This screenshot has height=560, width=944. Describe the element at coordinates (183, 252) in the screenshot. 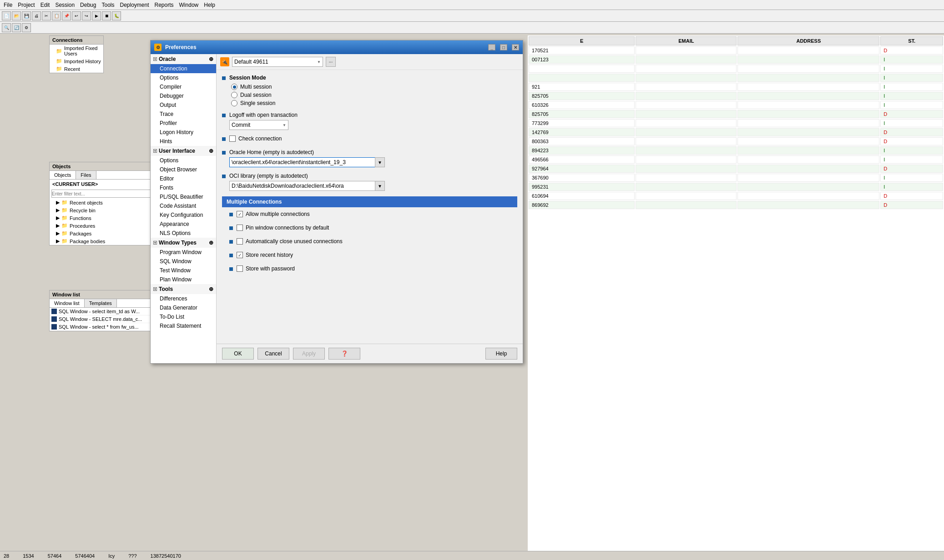

I see `nav-item-program-window: Program Window` at that location.